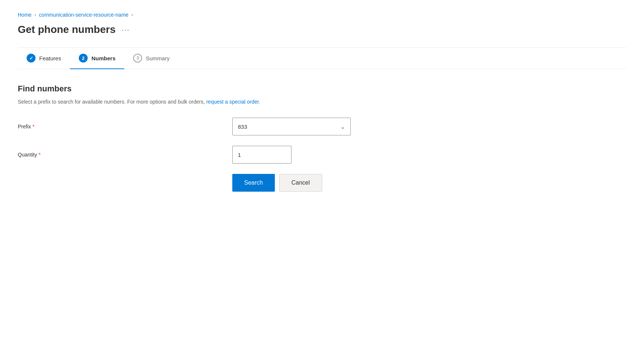 The image size is (644, 360). I want to click on find-numbers-description: Select a prefix to search for available …, so click(322, 102).